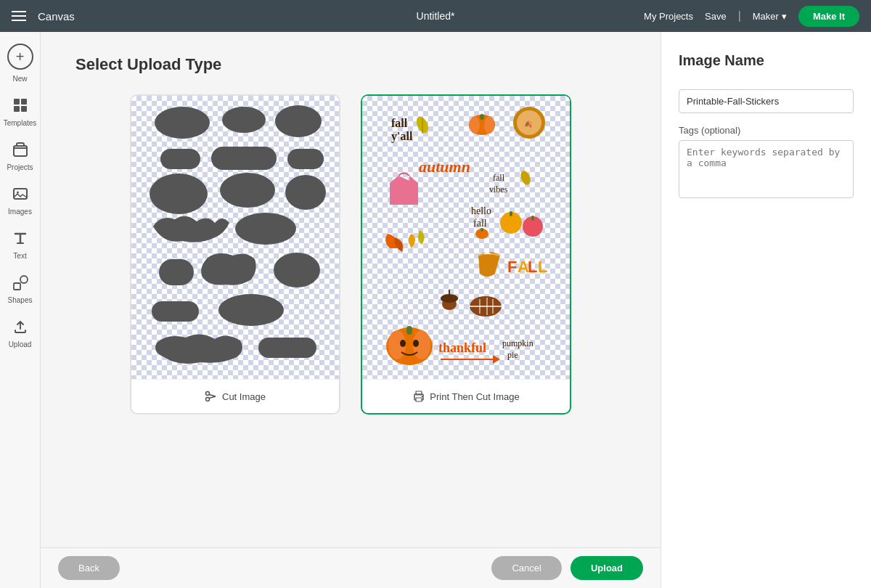 The height and width of the screenshot is (588, 871). I want to click on cancel-button: Cancel, so click(526, 568).